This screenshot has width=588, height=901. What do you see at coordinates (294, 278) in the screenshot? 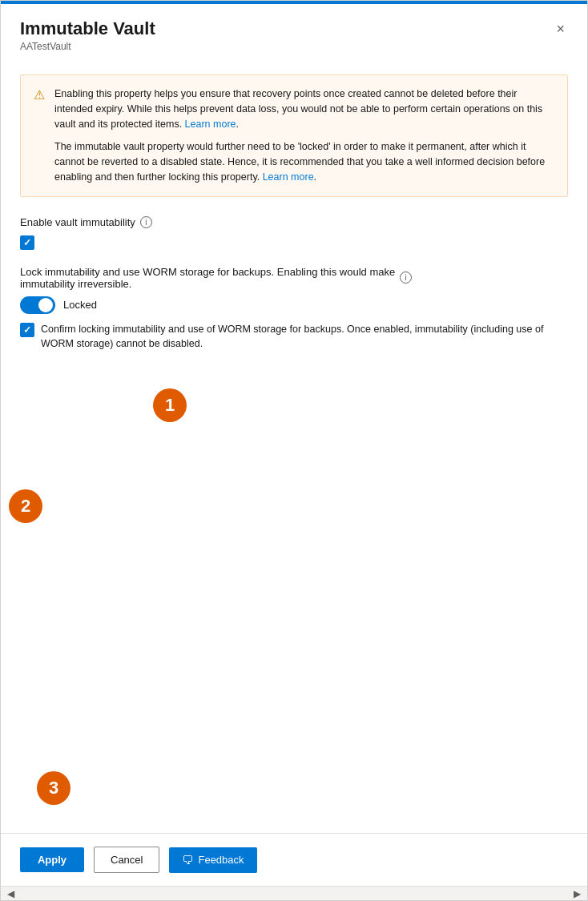
I see `lock-label: Lock immutability and use WORM storage f…` at bounding box center [294, 278].